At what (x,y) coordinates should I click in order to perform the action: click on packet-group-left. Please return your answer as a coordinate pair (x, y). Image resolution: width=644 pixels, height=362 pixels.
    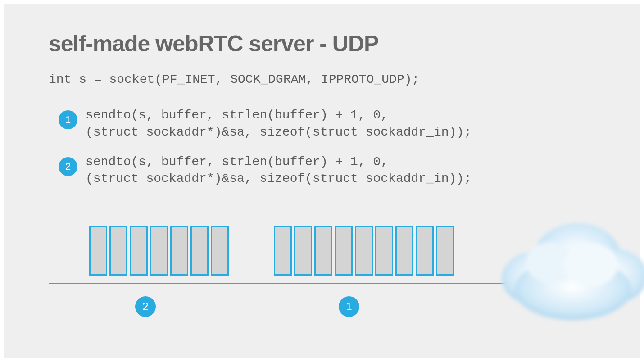
    Looking at the image, I should click on (159, 251).